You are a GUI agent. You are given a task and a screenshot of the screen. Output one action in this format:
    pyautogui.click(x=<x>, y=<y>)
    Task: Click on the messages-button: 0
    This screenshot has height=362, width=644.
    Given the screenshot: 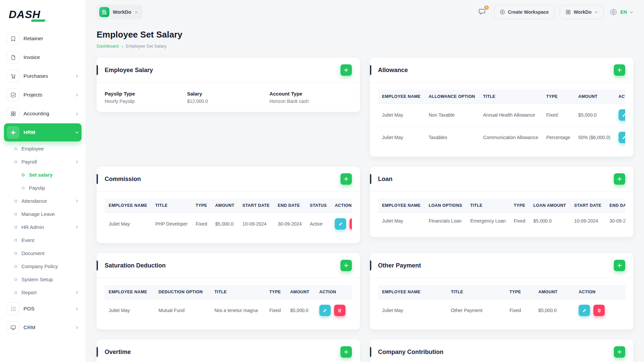 What is the action you would take?
    pyautogui.click(x=482, y=12)
    